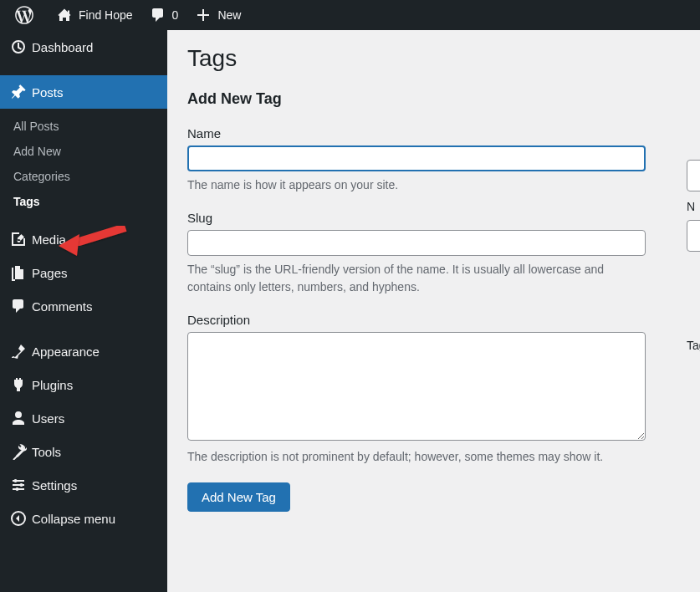 This screenshot has height=592, width=700. What do you see at coordinates (54, 485) in the screenshot?
I see `sidebar-item-label: Settings` at bounding box center [54, 485].